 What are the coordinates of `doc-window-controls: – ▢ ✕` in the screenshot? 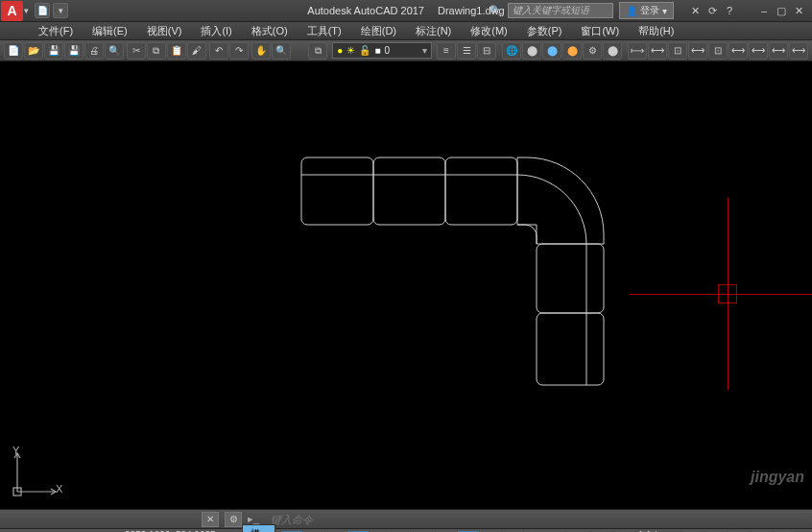 It's located at (781, 11).